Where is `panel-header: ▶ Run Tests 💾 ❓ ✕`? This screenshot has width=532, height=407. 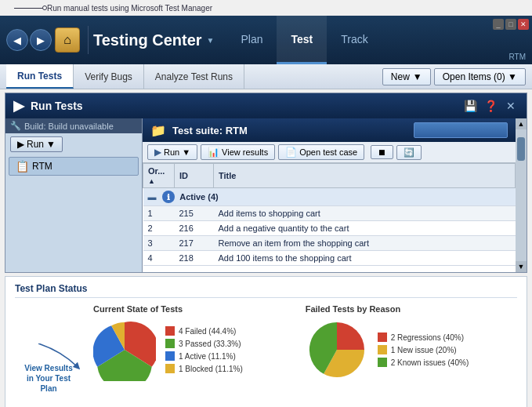 panel-header: ▶ Run Tests 💾 ❓ ✕ is located at coordinates (266, 106).